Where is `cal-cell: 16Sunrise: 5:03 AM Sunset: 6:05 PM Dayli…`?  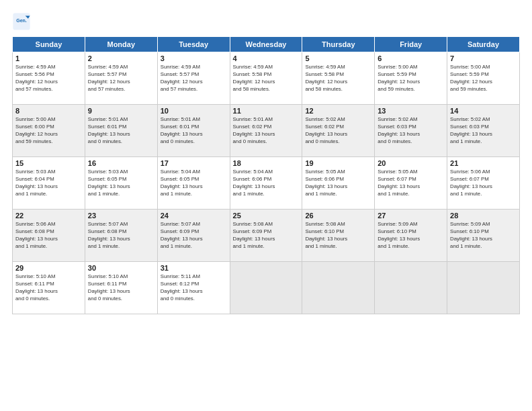
cal-cell: 16Sunrise: 5:03 AM Sunset: 6:05 PM Dayli… is located at coordinates (121, 183).